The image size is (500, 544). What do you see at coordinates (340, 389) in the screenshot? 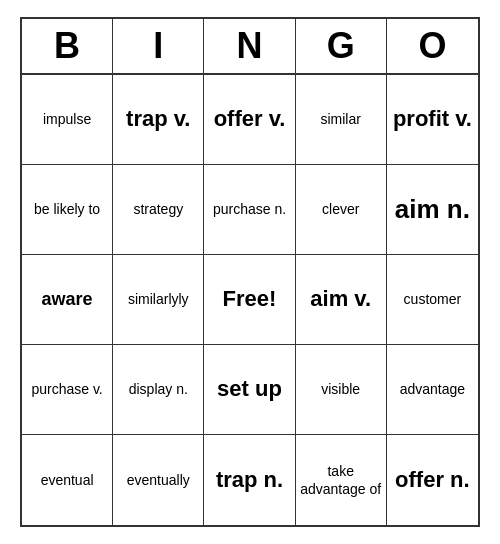
I see `cell-text-18: visible` at bounding box center [340, 389].